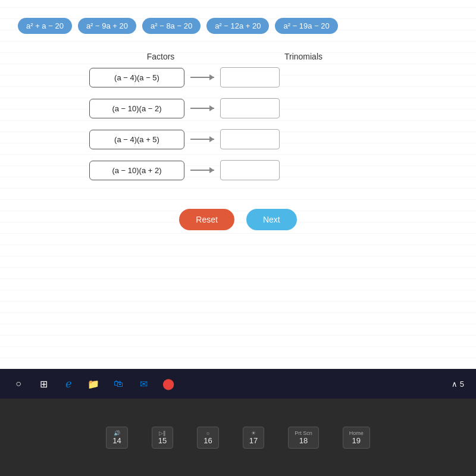  What do you see at coordinates (202, 170) in the screenshot?
I see `arrow-row4` at bounding box center [202, 170].